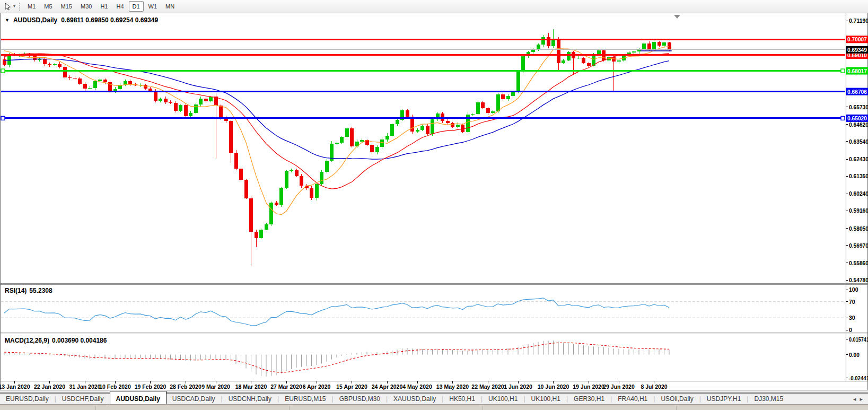 The height and width of the screenshot is (410, 868). I want to click on chevron-down-icon: ▾, so click(14, 6).